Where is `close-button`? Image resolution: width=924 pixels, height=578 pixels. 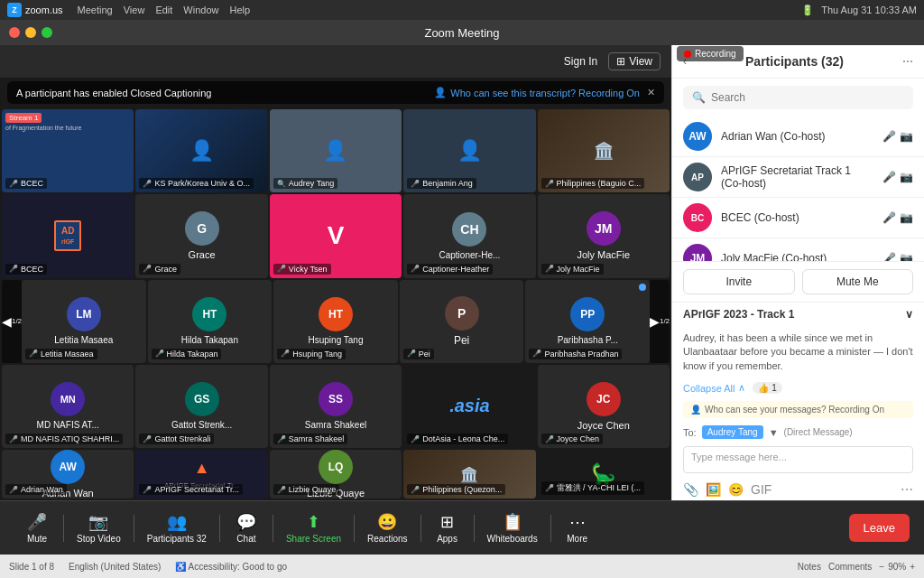
close-button is located at coordinates (14, 33).